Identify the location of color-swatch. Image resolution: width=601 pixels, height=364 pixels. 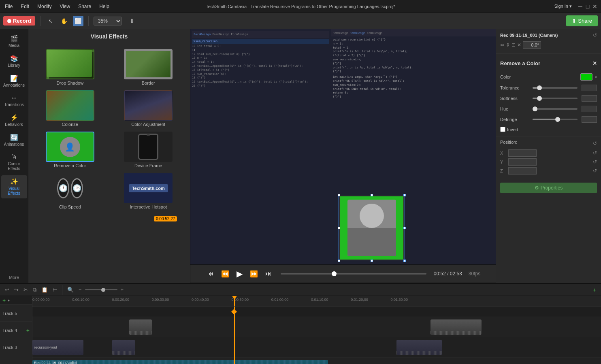
(586, 77).